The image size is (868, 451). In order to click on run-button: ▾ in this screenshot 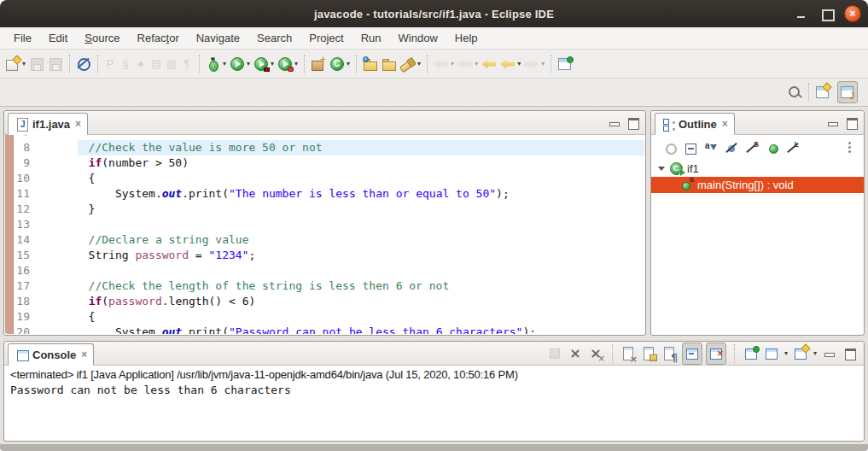, I will do `click(240, 64)`.